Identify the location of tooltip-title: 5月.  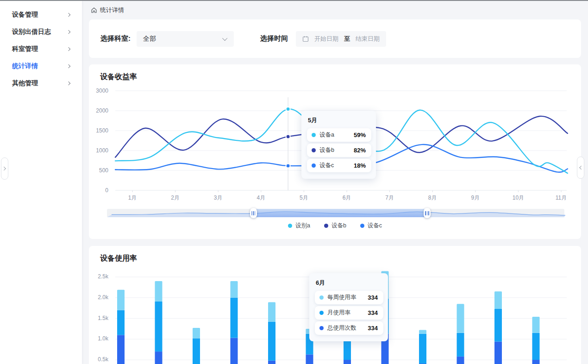
(340, 120).